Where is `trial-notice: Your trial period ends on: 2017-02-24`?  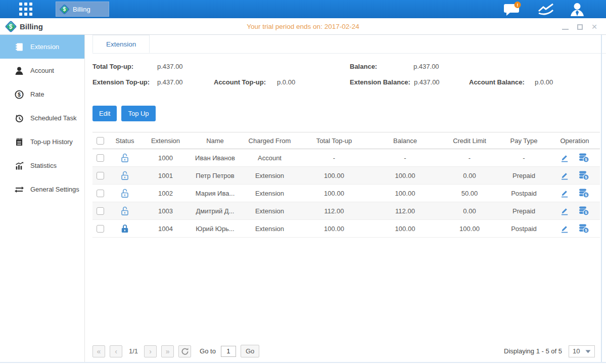 trial-notice: Your trial period ends on: 2017-02-24 is located at coordinates (303, 26).